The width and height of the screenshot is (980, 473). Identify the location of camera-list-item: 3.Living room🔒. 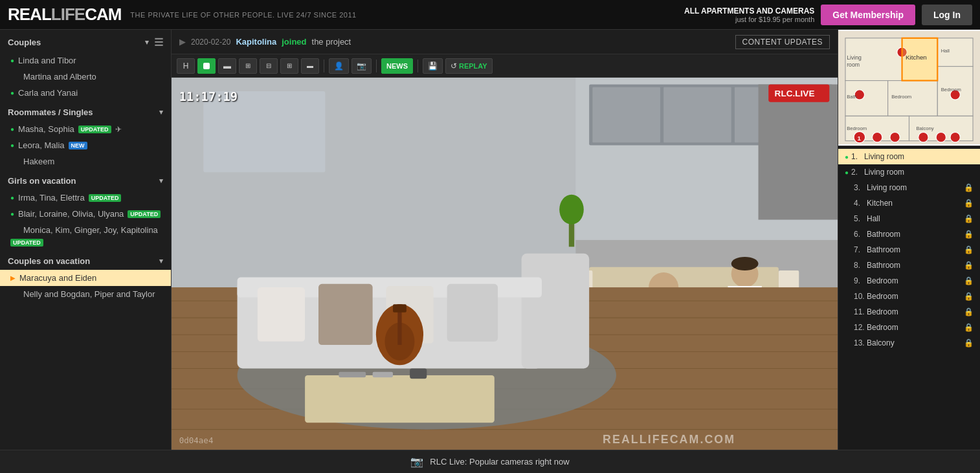
(909, 188).